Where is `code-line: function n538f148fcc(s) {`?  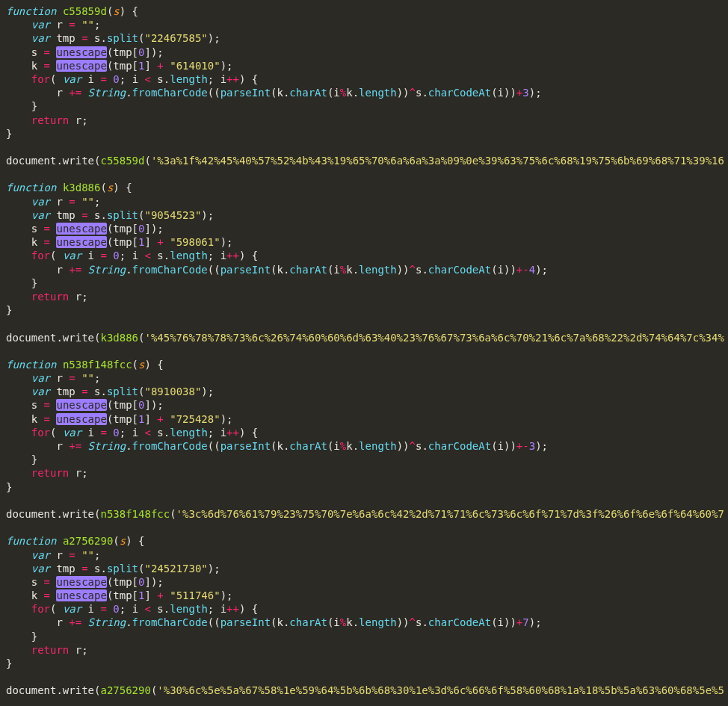 code-line: function n538f148fcc(s) { is located at coordinates (364, 365).